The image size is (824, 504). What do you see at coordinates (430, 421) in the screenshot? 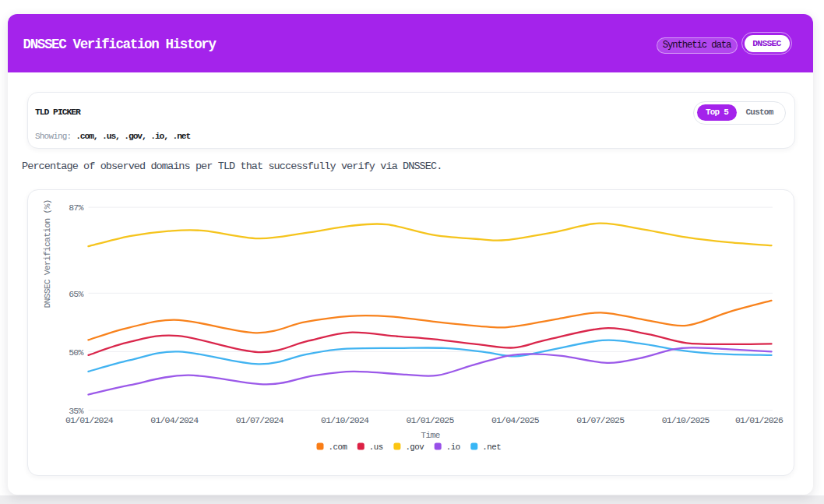
I see `svg-text: 01/01/2025` at bounding box center [430, 421].